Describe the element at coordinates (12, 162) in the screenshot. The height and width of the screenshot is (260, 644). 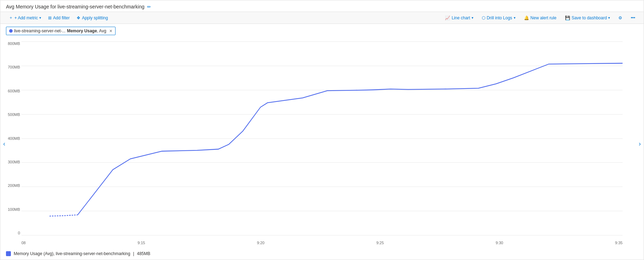
I see `y-label-300mb: 300MB` at that location.